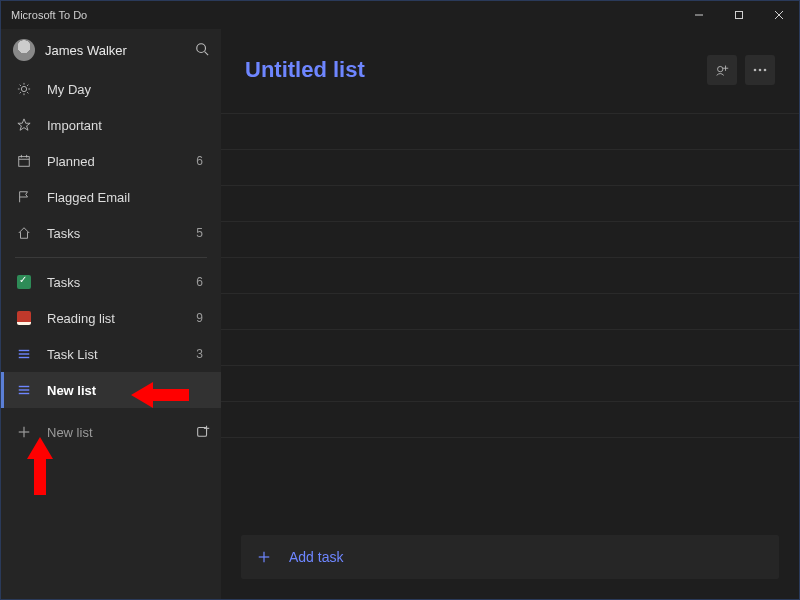  I want to click on main-header: Untitled list, so click(510, 61).